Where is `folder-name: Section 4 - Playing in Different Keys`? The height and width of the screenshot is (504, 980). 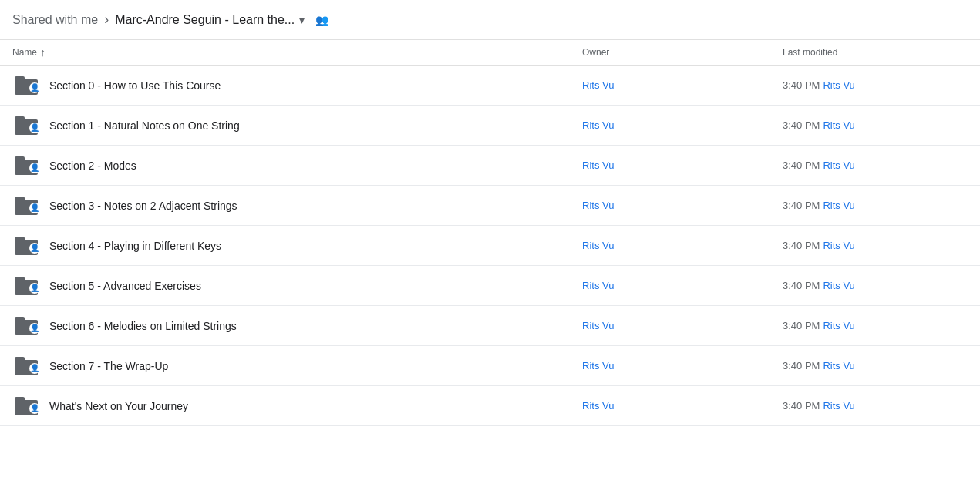 folder-name: Section 4 - Playing in Different Keys is located at coordinates (136, 246).